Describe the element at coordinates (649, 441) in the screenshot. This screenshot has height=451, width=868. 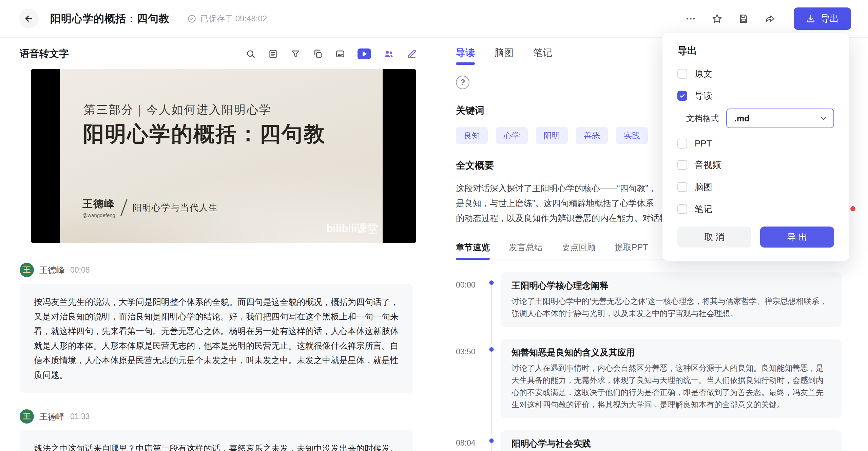
I see `chapter-item: 08:04 阳明心学与社会实践 讨论强调阳明心学中'与世上磨练'的重要性，不在于…` at that location.